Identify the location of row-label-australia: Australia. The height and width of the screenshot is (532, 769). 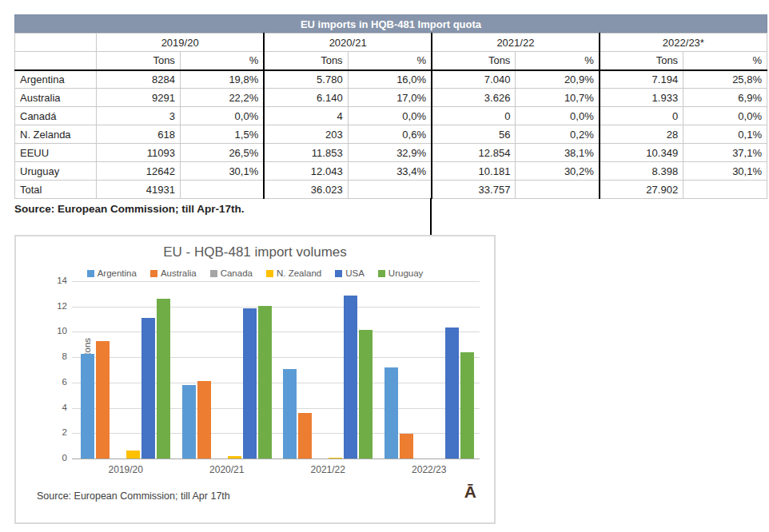
(56, 97).